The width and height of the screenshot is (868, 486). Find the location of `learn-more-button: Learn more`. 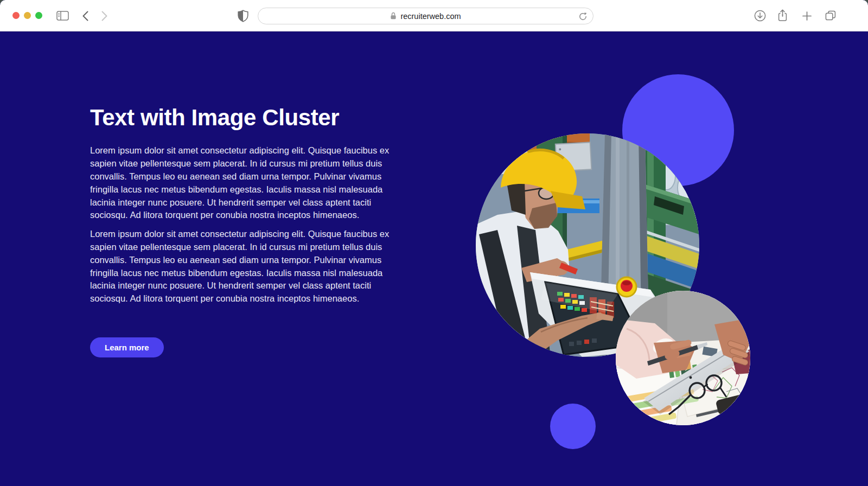

learn-more-button: Learn more is located at coordinates (127, 347).